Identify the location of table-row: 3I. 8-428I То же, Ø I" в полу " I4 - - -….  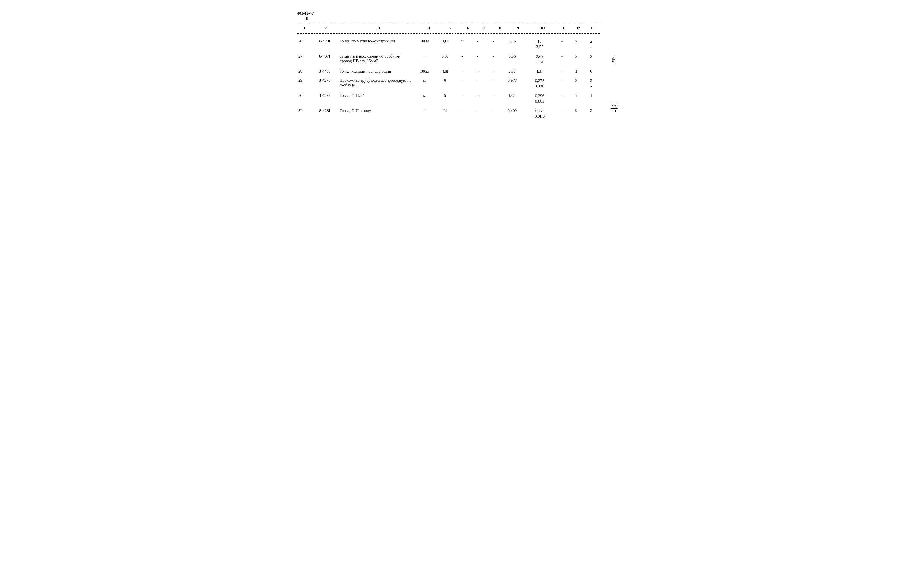
(448, 114).